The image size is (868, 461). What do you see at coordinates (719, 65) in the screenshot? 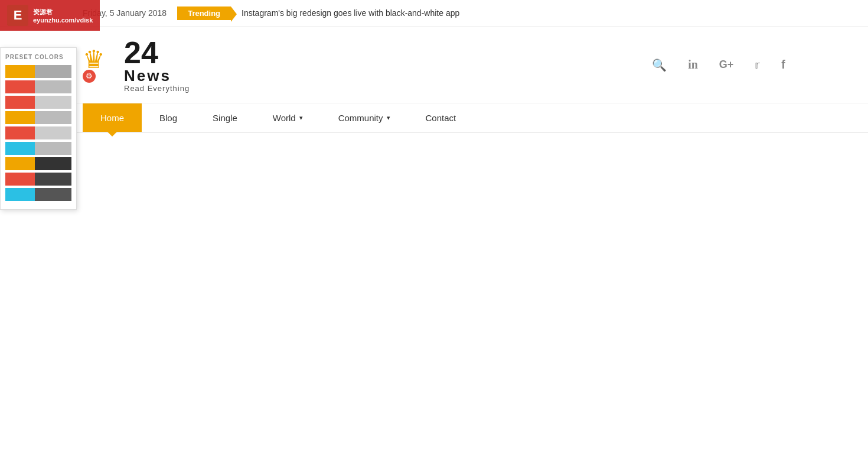
I see `social-icons: 🔍 in G+ 𝕣 f` at bounding box center [719, 65].